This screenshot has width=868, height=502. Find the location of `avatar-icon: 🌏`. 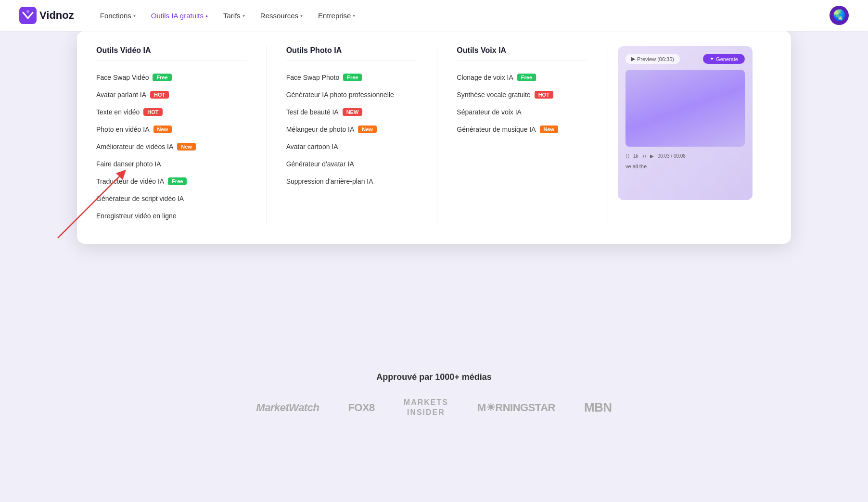

avatar-icon: 🌏 is located at coordinates (839, 15).